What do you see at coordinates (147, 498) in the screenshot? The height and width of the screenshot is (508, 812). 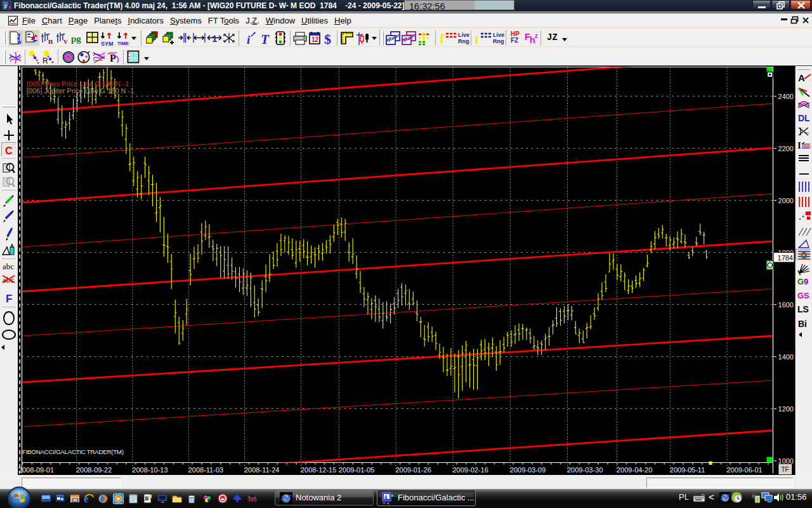 I see `svg-text: B` at bounding box center [147, 498].